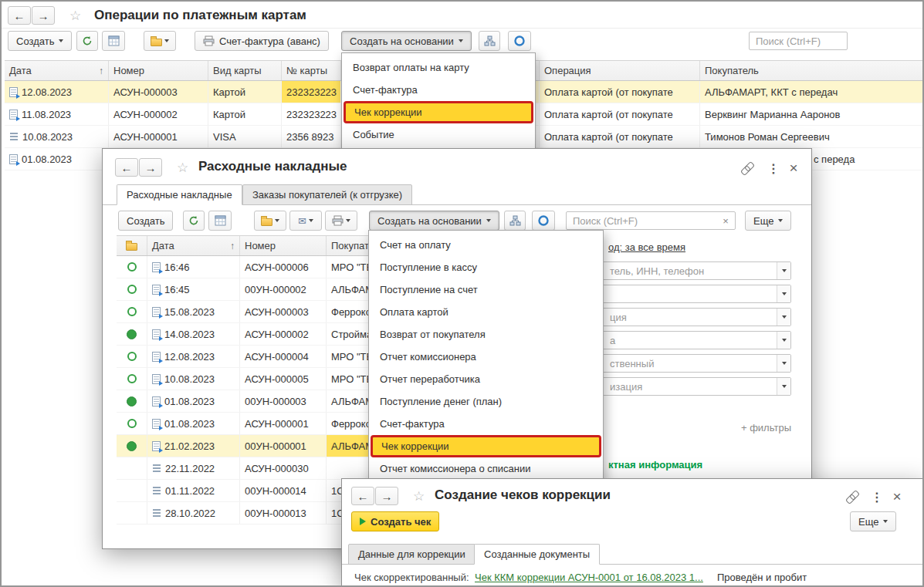 The image size is (924, 587). What do you see at coordinates (327, 194) in the screenshot?
I see `tab-customer-orders: Заказы покупателей (к отгрузке)` at bounding box center [327, 194].